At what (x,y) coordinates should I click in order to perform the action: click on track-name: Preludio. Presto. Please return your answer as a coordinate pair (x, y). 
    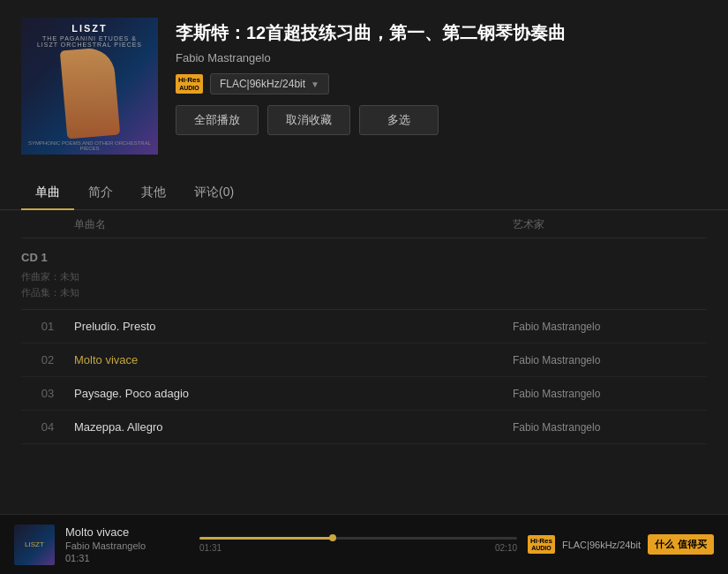
    Looking at the image, I should click on (293, 327).